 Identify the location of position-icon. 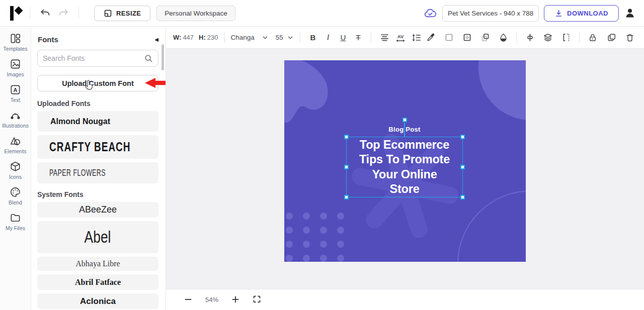
(530, 37).